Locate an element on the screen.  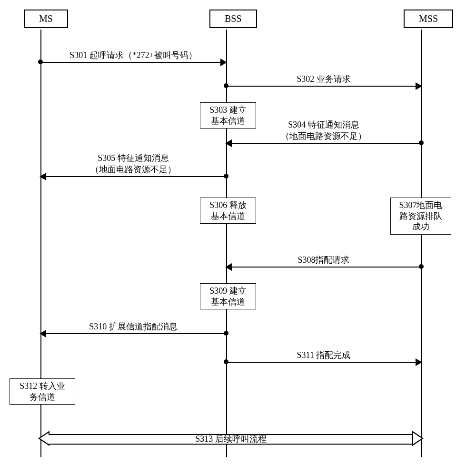
msg-s308: S308指配请求 is located at coordinates (324, 267).